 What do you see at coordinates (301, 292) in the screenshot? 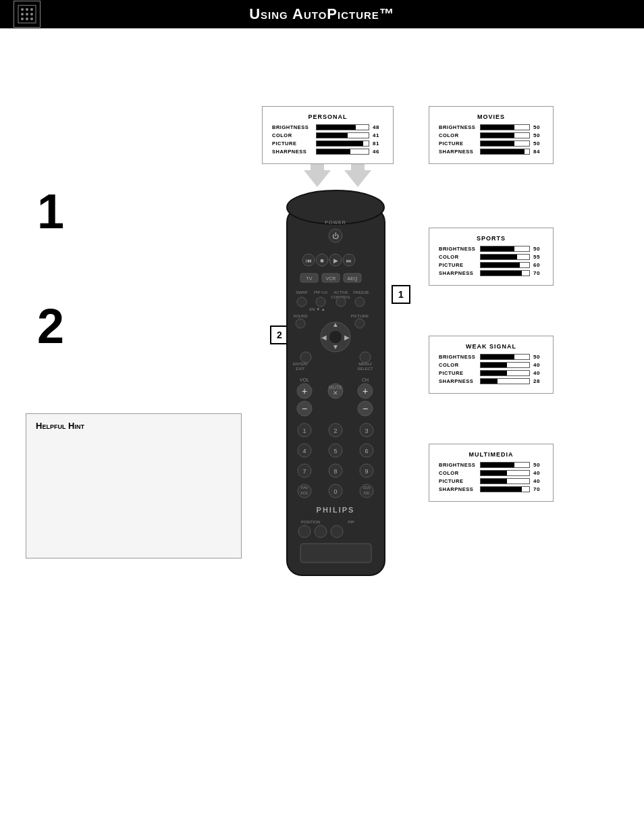
I see `svg-text: SWAP` at bounding box center [301, 292].